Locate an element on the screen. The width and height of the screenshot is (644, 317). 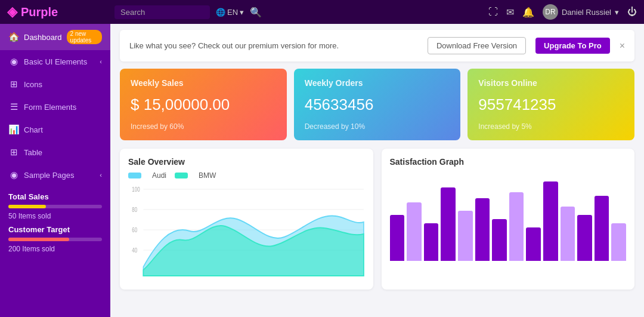
bmw-legend-label: BMW is located at coordinates (208, 176).